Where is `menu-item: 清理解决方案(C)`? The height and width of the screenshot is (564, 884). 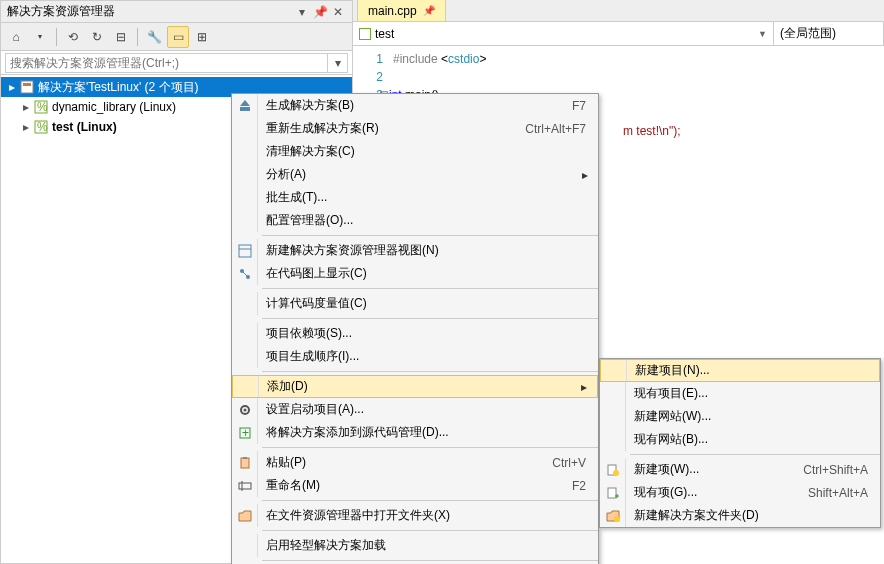 menu-item: 清理解决方案(C) is located at coordinates (415, 152).